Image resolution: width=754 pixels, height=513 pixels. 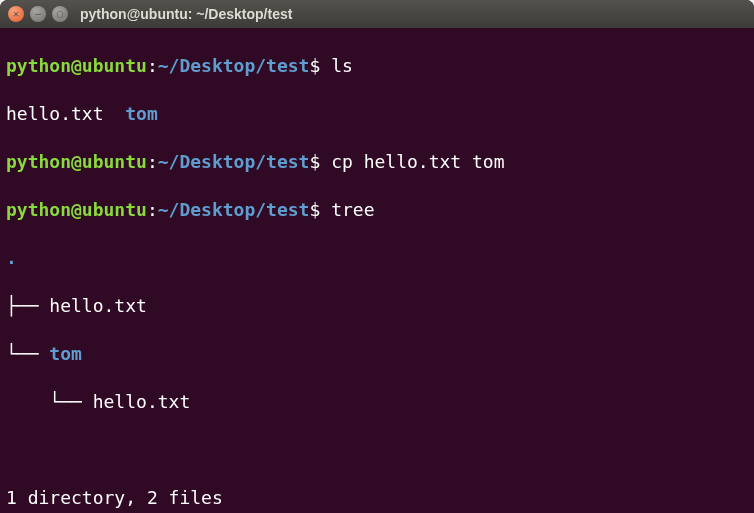 I want to click on tree-line: └── hello.txt, so click(x=377, y=402).